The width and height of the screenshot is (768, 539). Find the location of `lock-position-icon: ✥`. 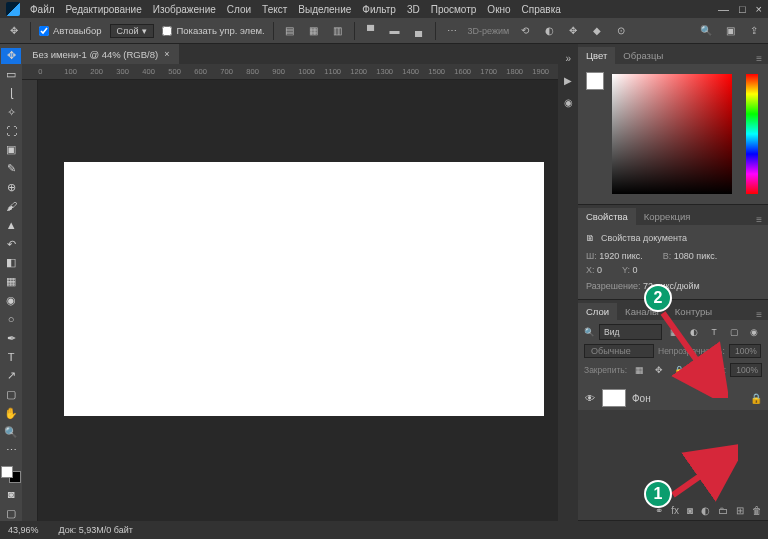

lock-position-icon: ✥ is located at coordinates (659, 370).